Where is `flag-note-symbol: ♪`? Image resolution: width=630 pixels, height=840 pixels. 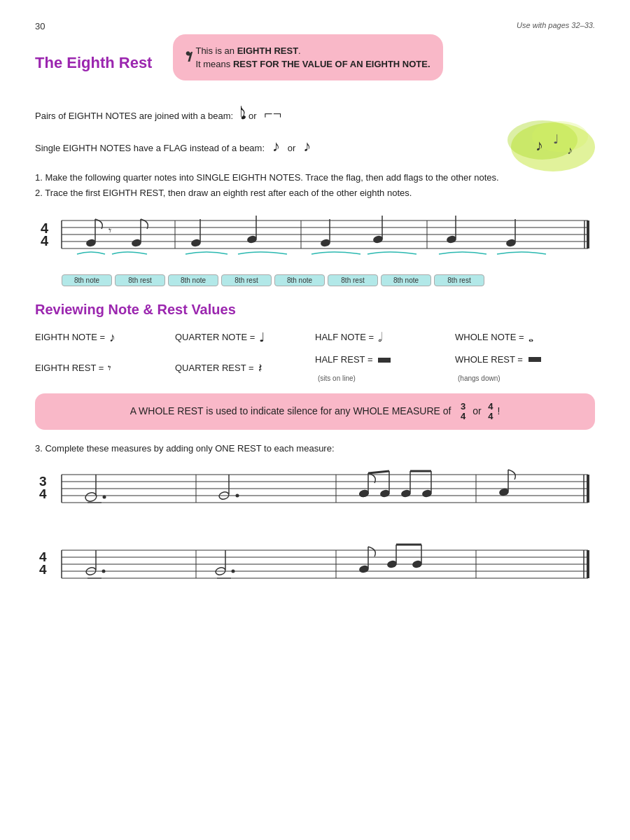 flag-note-symbol: ♪ is located at coordinates (276, 146).